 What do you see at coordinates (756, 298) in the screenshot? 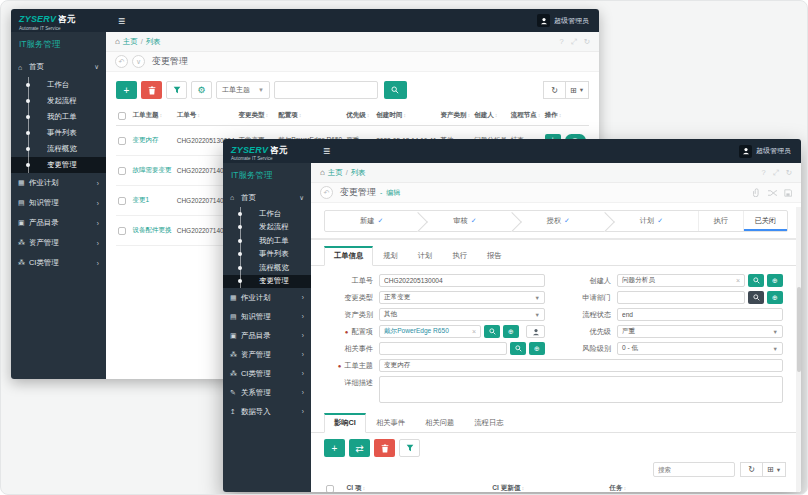
I see `department-search-button` at bounding box center [756, 298].